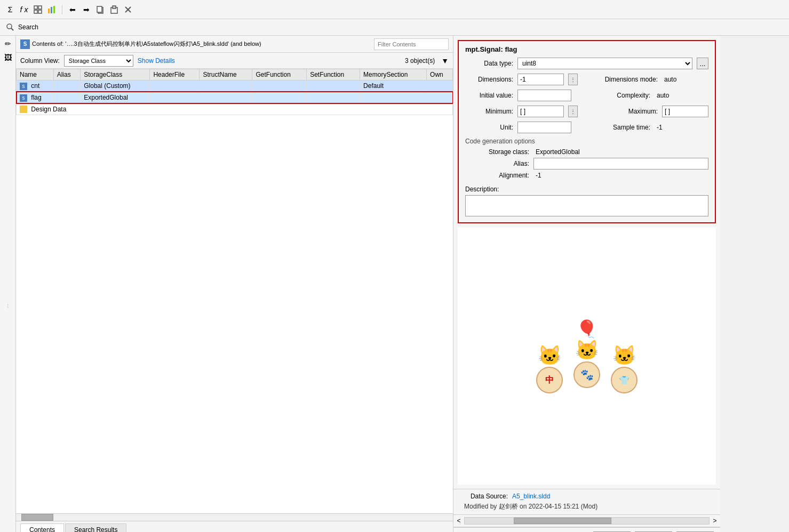 The image size is (789, 532). I want to click on content-header: S Contents of: '….3自动生成代码控制单片机\A5statefl…, so click(235, 44).